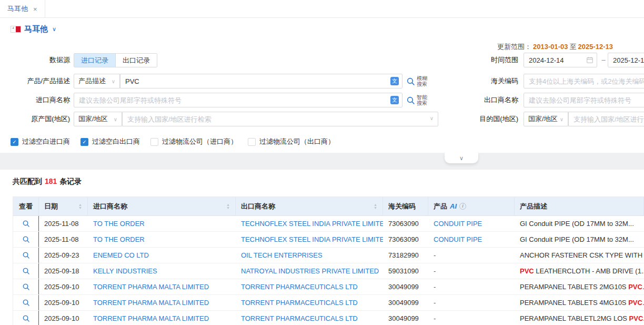 This screenshot has height=325, width=644. I want to click on page-title: 马耳他, so click(36, 29).